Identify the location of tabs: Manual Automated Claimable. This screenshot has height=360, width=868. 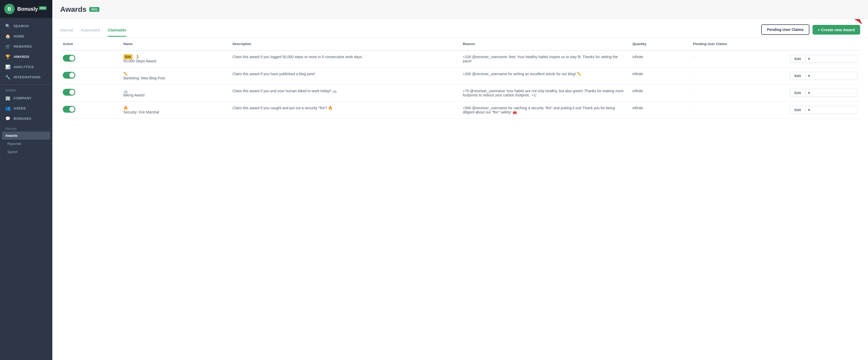
(93, 31).